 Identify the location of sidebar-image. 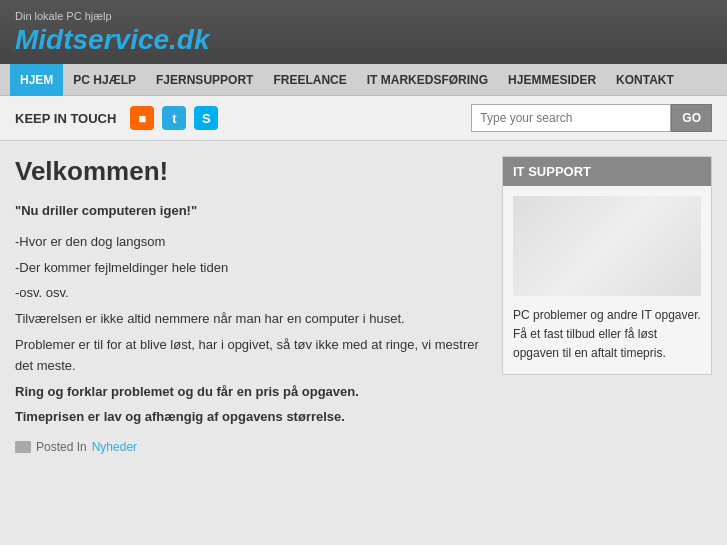
(607, 246).